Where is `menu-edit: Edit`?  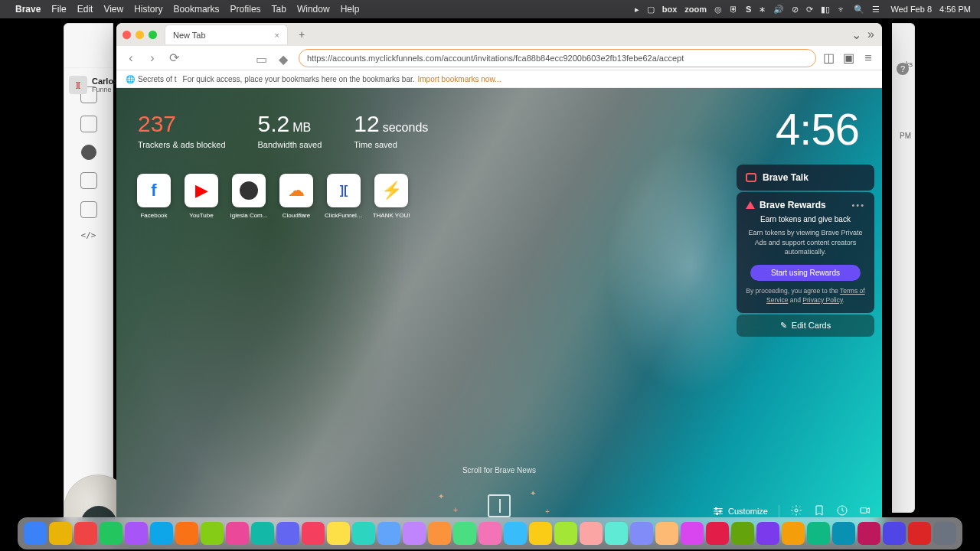 menu-edit: Edit is located at coordinates (86, 9).